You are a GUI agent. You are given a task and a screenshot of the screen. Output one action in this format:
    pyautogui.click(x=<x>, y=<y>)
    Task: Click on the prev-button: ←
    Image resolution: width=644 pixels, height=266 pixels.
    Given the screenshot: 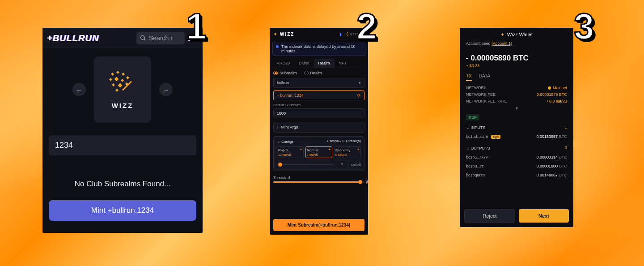 What is the action you would take?
    pyautogui.click(x=79, y=90)
    